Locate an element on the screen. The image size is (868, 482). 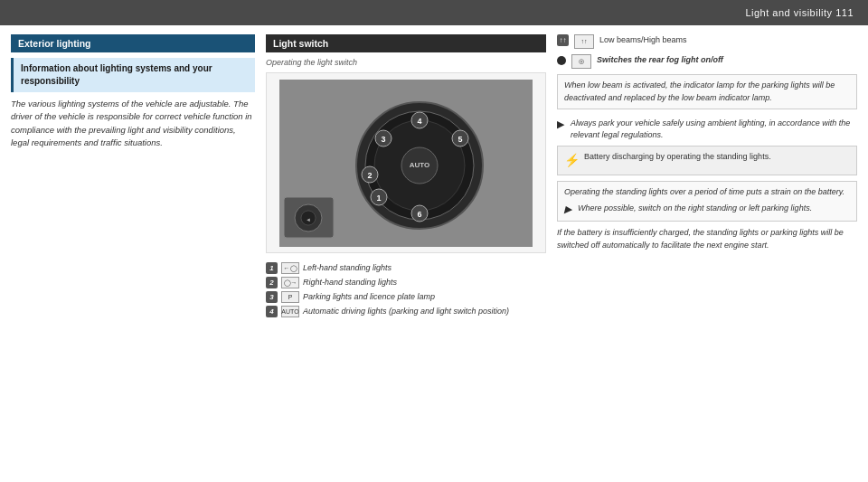
legend-num-2: 2 is located at coordinates (271, 282).